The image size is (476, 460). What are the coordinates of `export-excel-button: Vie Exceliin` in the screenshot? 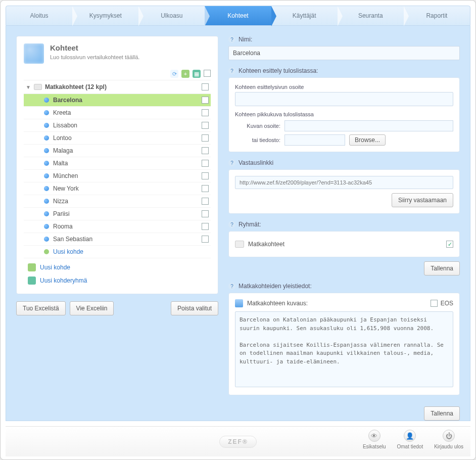 It's located at (92, 308).